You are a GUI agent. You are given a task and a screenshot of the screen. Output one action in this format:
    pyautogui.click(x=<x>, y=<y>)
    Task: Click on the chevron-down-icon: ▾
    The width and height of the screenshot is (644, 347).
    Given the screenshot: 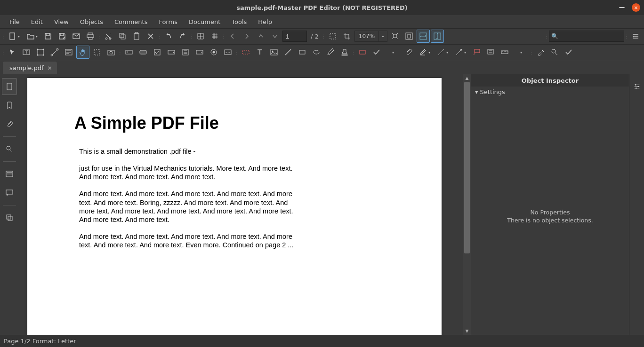 What is the action you would take?
    pyautogui.click(x=383, y=36)
    